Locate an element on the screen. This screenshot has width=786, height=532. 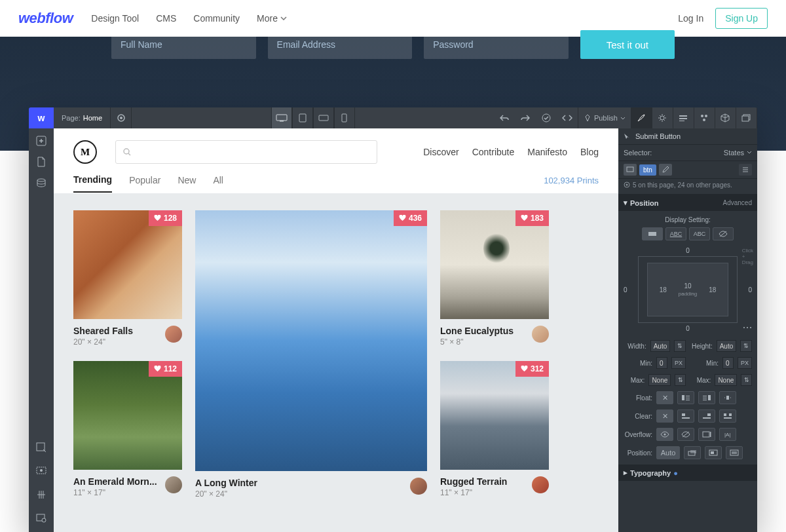
max-height-stepper: ⇅ is located at coordinates (747, 380).